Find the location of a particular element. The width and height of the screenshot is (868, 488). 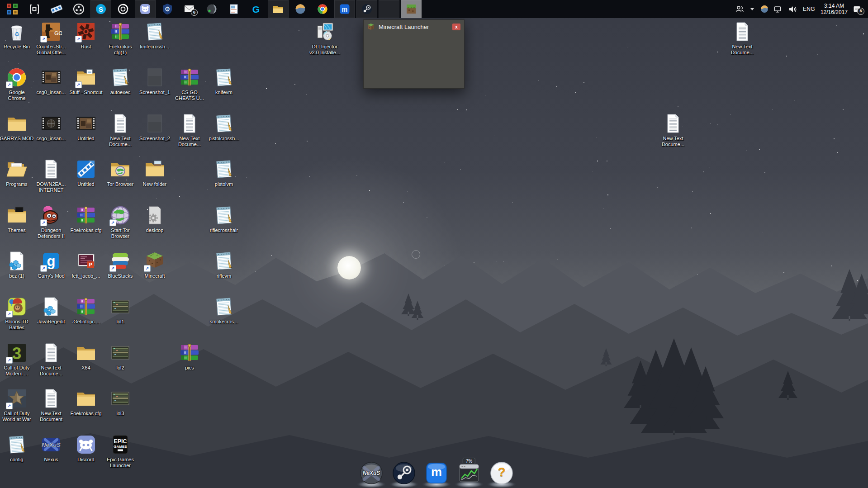

desktop-icon-recycle-bin: ♻Recycle Bin is located at coordinates (17, 35).